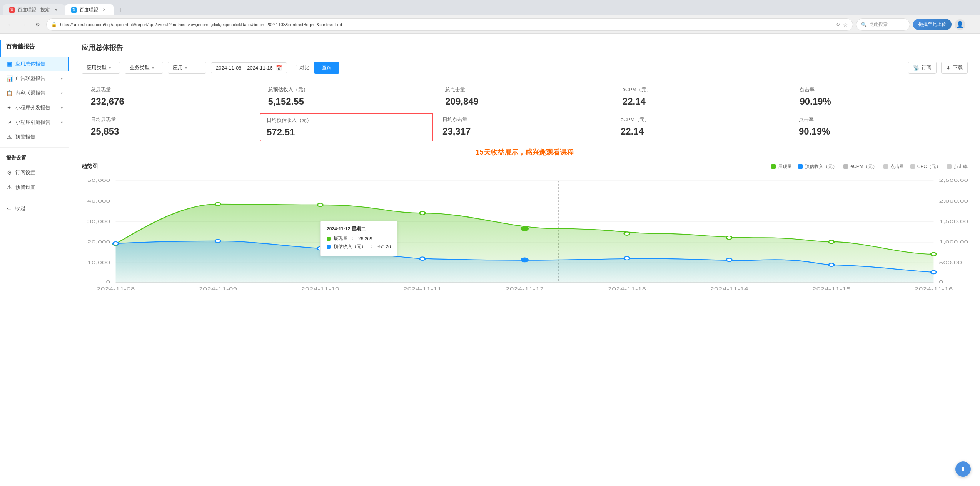  What do you see at coordinates (35, 137) in the screenshot?
I see `sidebar-item-alert-report: ⚠ 预警报告` at bounding box center [35, 137].